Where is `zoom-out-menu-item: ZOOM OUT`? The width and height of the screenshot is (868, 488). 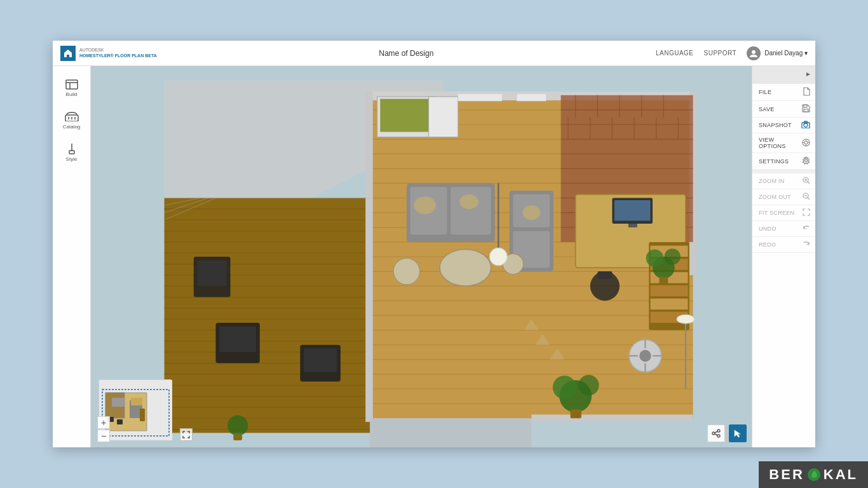
zoom-out-menu-item: ZOOM OUT is located at coordinates (784, 197).